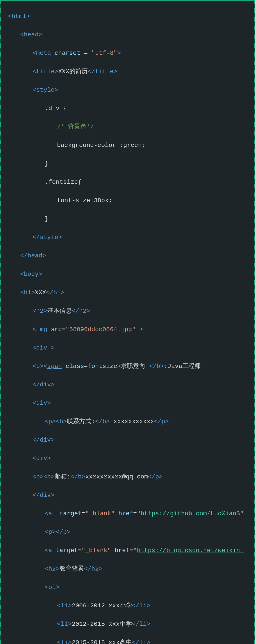 Image resolution: width=255 pixels, height=644 pixels. What do you see at coordinates (130, 569) in the screenshot?
I see `code-line: <h2>教育背景</h2>` at bounding box center [130, 569].